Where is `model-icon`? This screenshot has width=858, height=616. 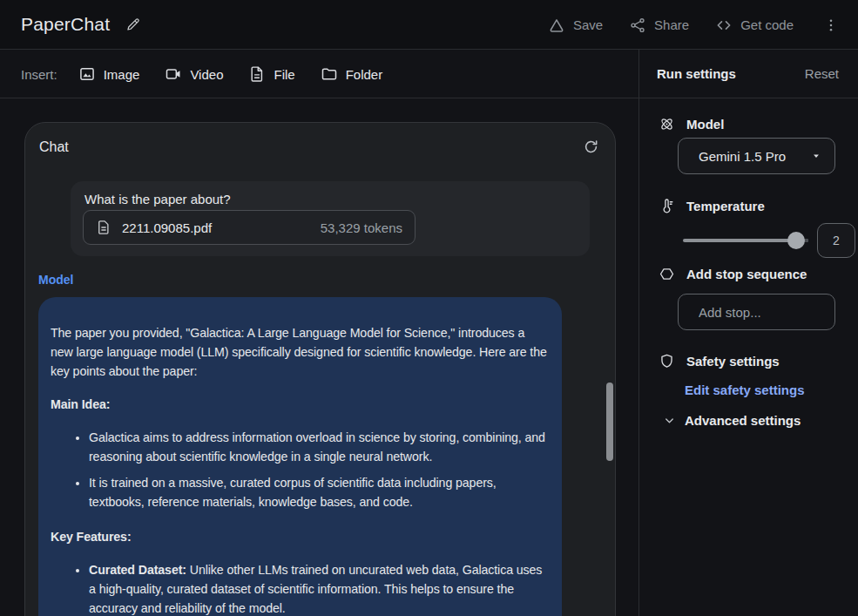 model-icon is located at coordinates (667, 124).